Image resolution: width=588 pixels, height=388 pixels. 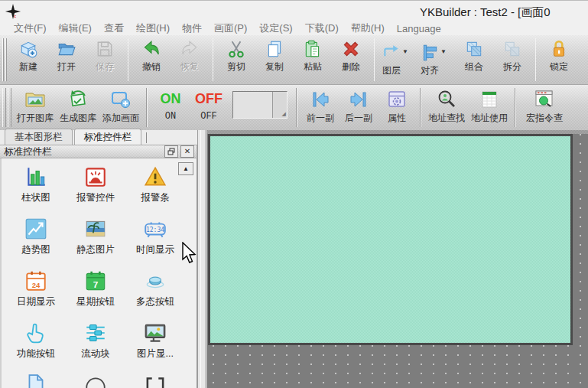 What do you see at coordinates (280, 105) in the screenshot?
I see `combobox-dropdown-button: ◢` at bounding box center [280, 105].